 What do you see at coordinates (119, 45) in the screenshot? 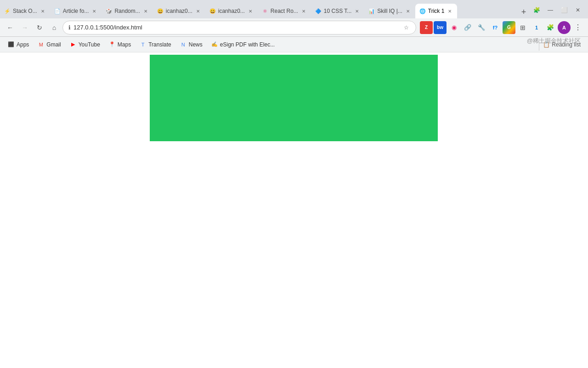
I see `bm-maps: 📍Maps` at bounding box center [119, 45].